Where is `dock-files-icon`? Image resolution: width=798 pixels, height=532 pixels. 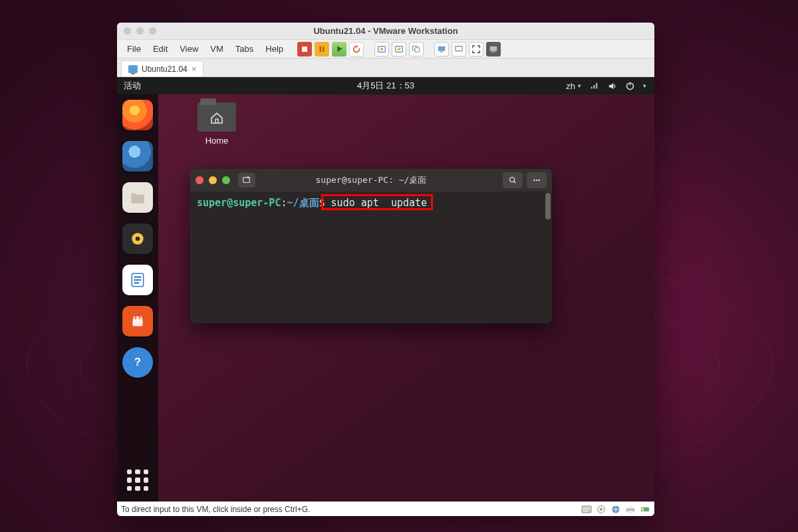
dock-files-icon is located at coordinates (138, 198).